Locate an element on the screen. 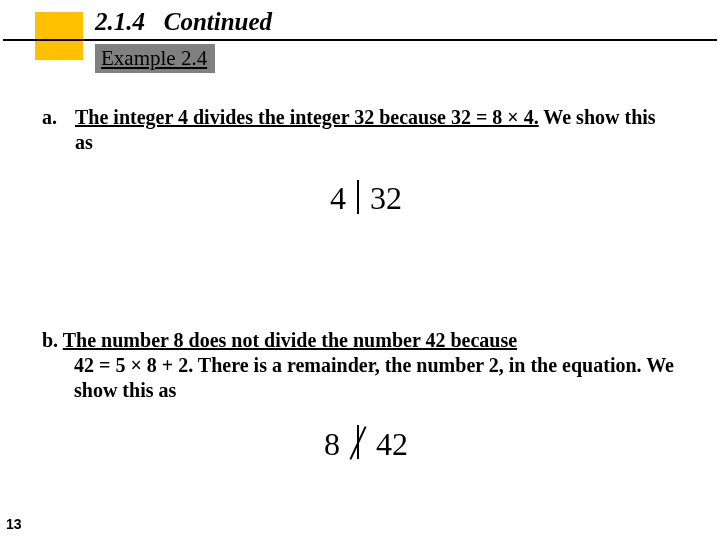 The height and width of the screenshot is (540, 720). item-b-line2-underlined: 42 = 5 × 8 + 2. is located at coordinates (134, 365).